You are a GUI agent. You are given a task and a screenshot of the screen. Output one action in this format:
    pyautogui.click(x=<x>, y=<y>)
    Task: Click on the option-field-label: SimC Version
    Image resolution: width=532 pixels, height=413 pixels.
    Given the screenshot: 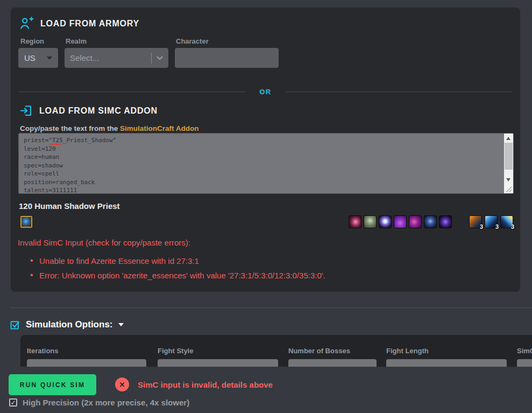 What is the action you would take?
    pyautogui.click(x=524, y=351)
    